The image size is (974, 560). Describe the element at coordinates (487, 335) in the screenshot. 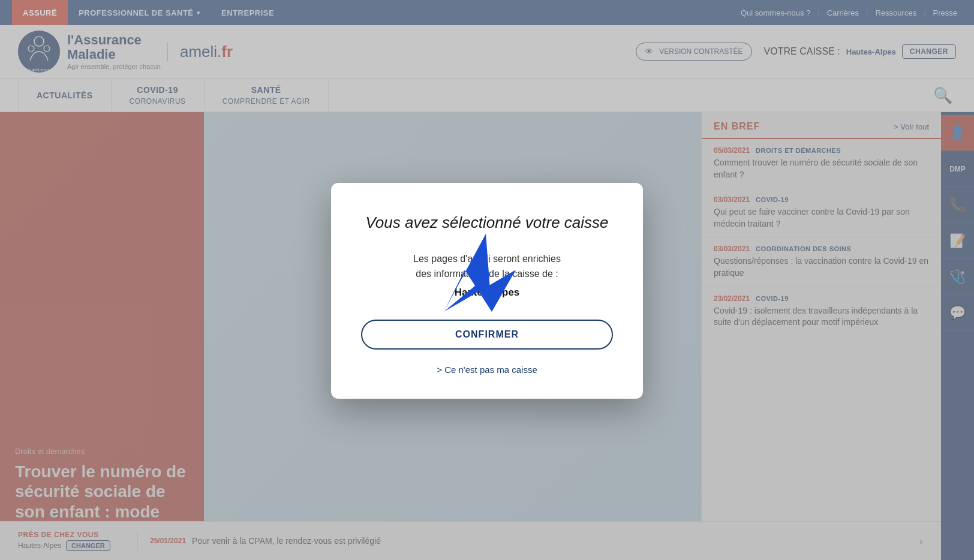

I see `confirm-button: CONFIRMER` at that location.